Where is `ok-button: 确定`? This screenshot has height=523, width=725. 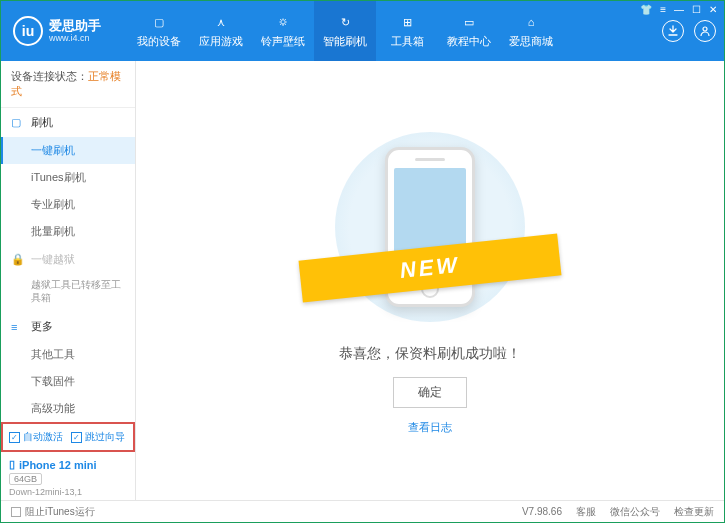
ok-button: 确定 is located at coordinates (430, 392).